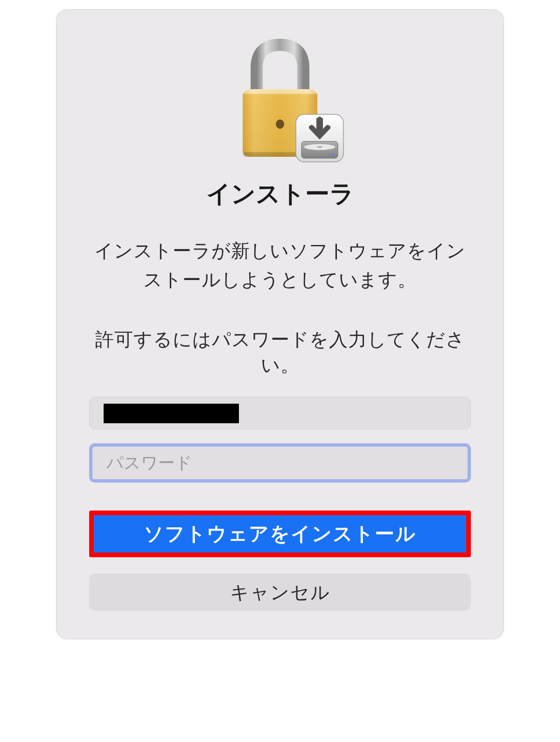 This screenshot has width=560, height=742. What do you see at coordinates (320, 138) in the screenshot?
I see `download-arrow-icon` at bounding box center [320, 138].